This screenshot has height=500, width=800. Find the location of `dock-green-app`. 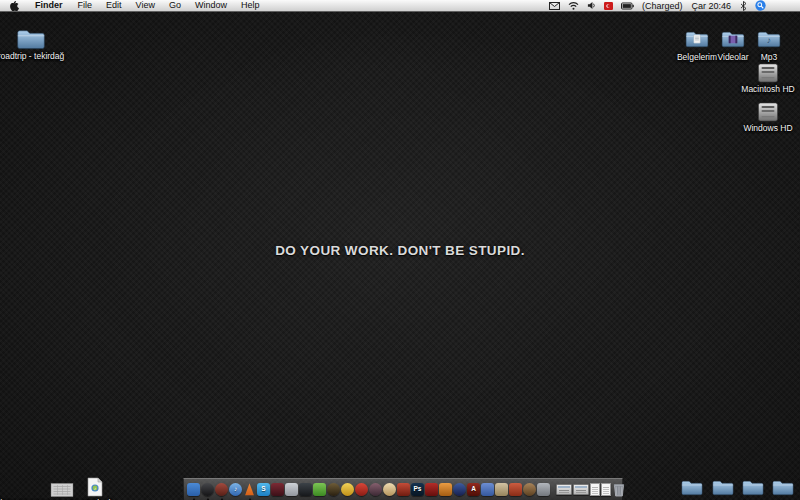

dock-green-app is located at coordinates (320, 490).